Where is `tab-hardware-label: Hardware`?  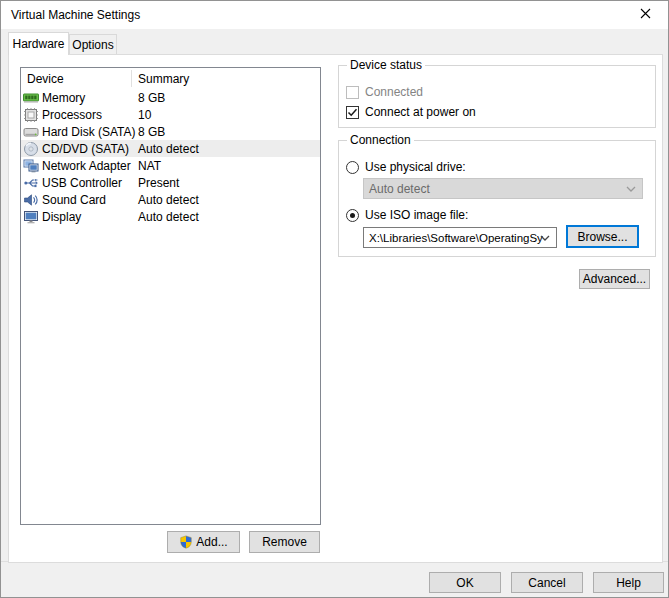 tab-hardware-label: Hardware is located at coordinates (38, 44).